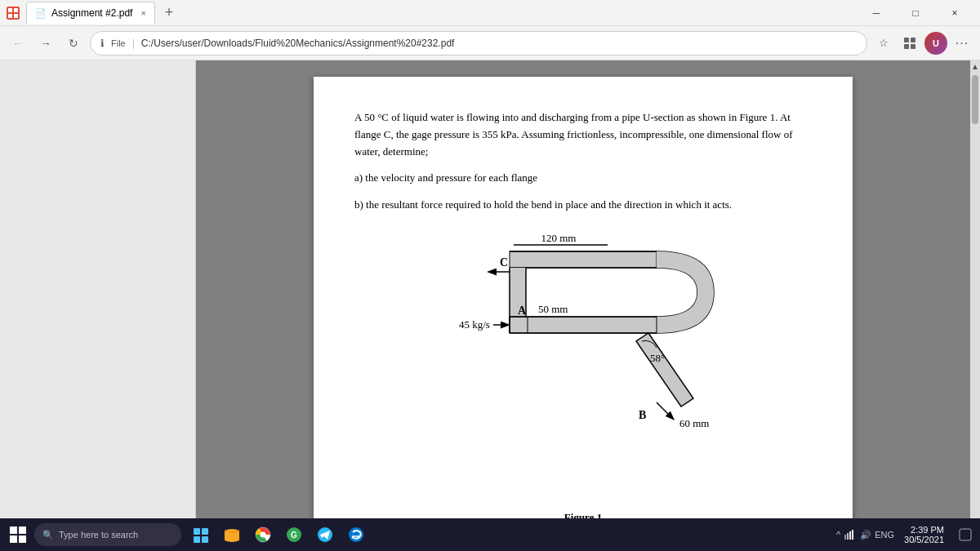 Image resolution: width=980 pixels, height=551 pixels. I want to click on svg-text: 50 mm, so click(553, 309).